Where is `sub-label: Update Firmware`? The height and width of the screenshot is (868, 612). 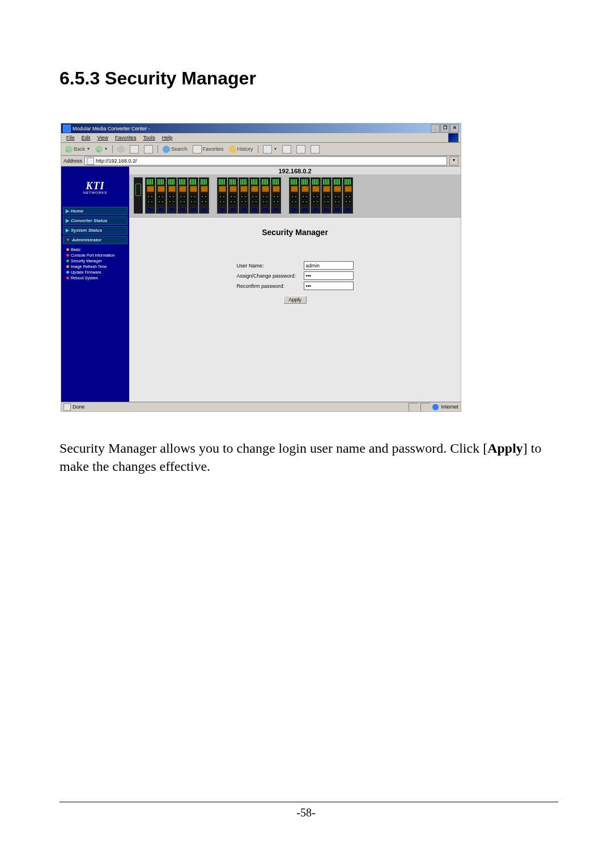
sub-label: Update Firmware is located at coordinates (86, 272).